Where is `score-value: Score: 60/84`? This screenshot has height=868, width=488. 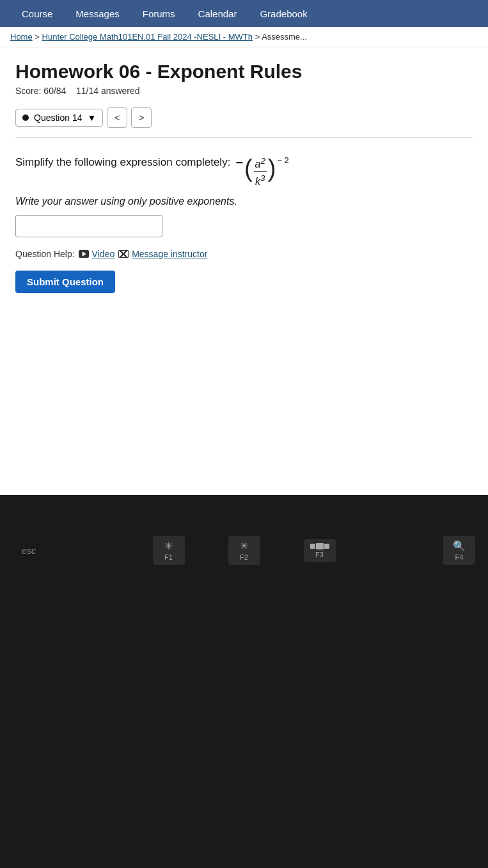 score-value: Score: 60/84 is located at coordinates (41, 91).